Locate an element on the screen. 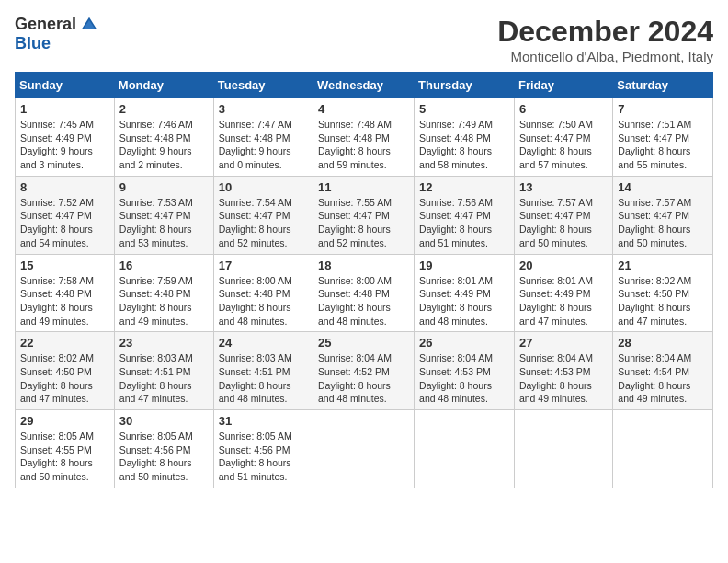 The height and width of the screenshot is (563, 728). day-number: 21 is located at coordinates (663, 265).